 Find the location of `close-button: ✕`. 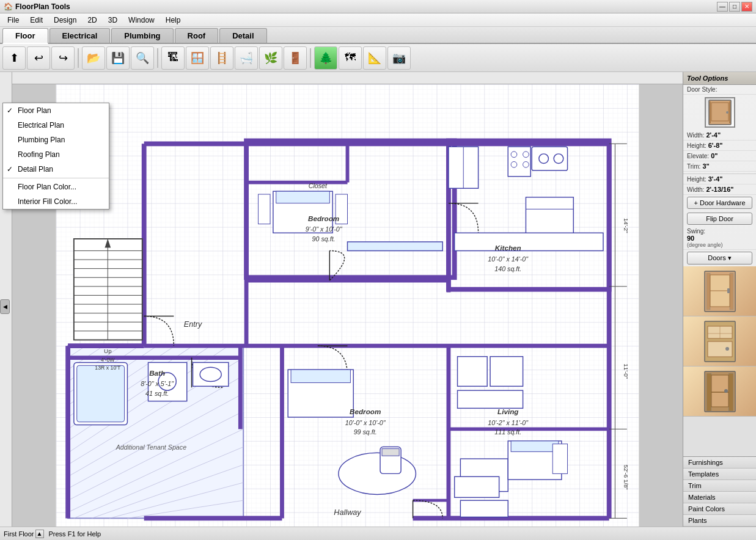

close-button: ✕ is located at coordinates (747, 7).